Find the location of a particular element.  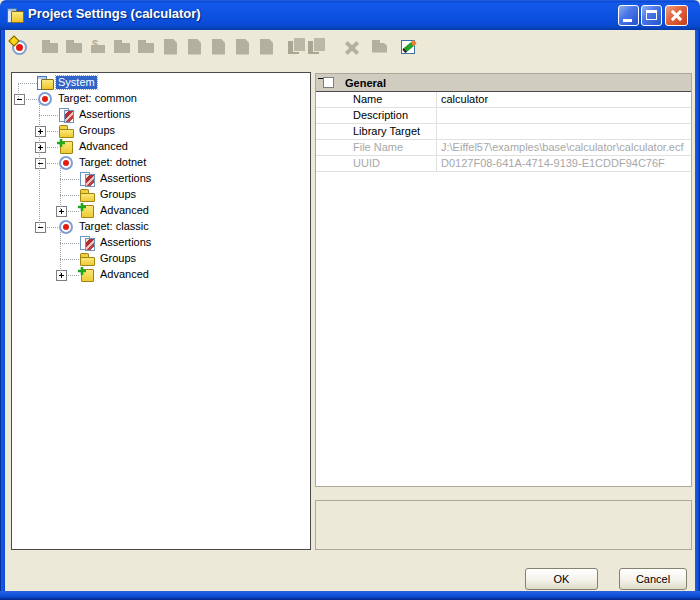

tree-item-label: System is located at coordinates (76, 82).